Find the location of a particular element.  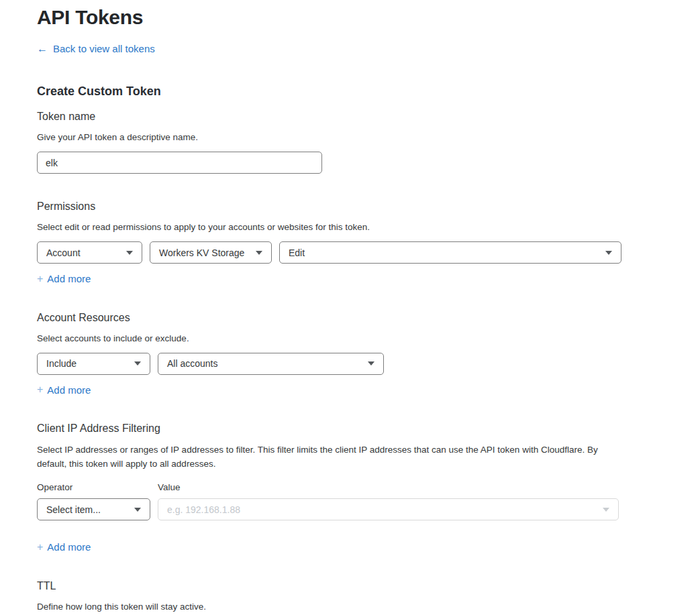

token-name-input is located at coordinates (180, 162).